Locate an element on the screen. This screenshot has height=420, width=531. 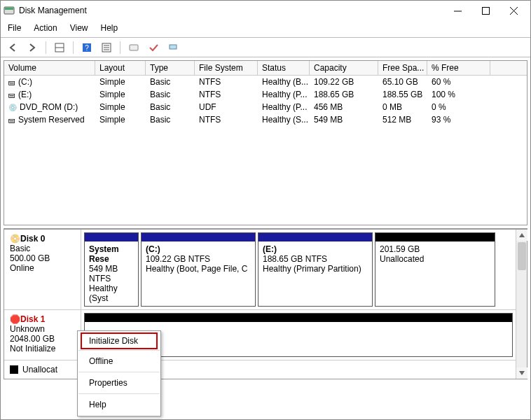
menu-help: Help is located at coordinates (109, 28).